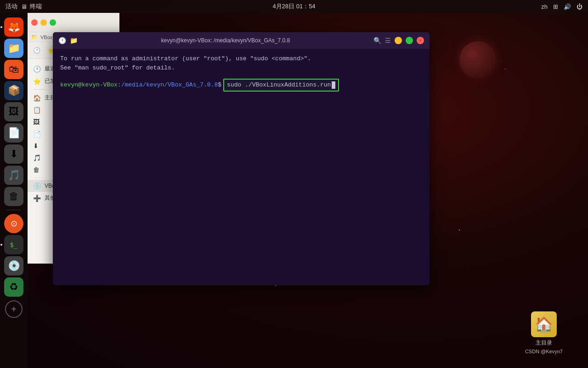  What do you see at coordinates (241, 40) in the screenshot?
I see `terminal-titlebar: 🕐 📁 kevyn@kevyn-VBox: /media/kevyn/VBox_…` at bounding box center [241, 40].